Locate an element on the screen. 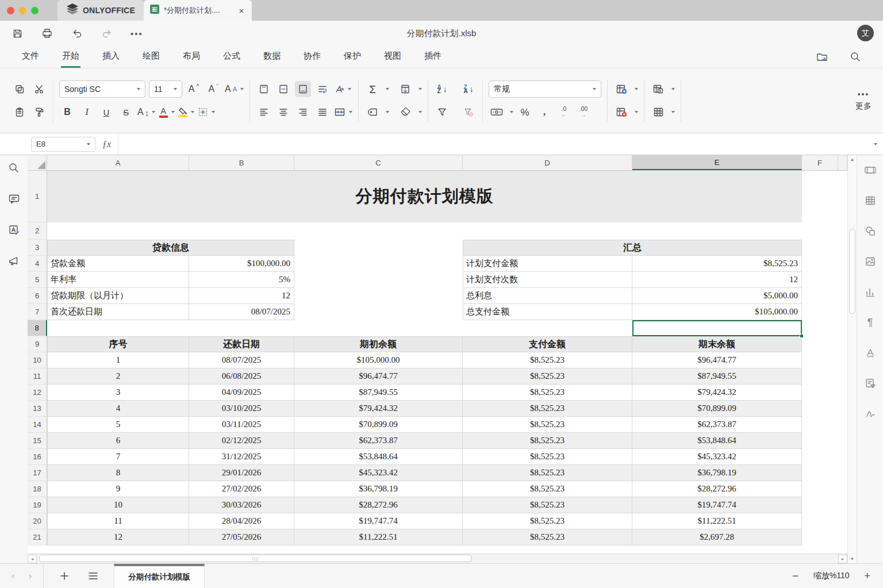  cell-settings-icon is located at coordinates (870, 170).